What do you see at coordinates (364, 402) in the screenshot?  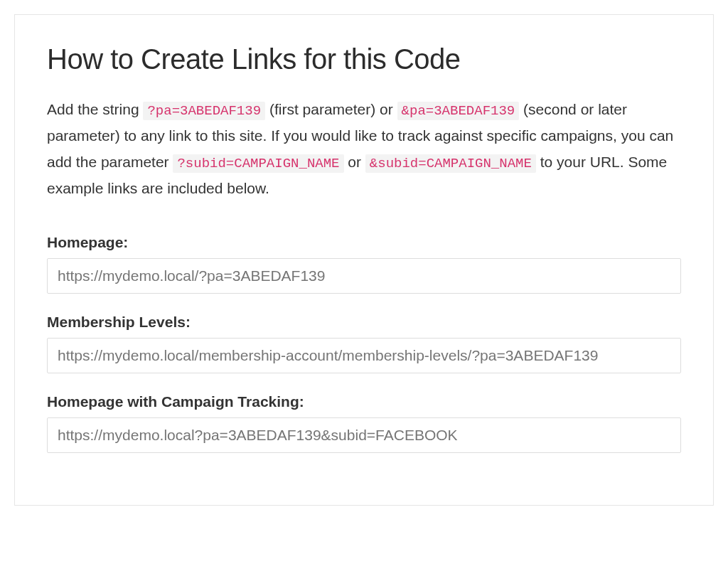 I see `campaign-label: Homepage with Campaign Tracking:` at bounding box center [364, 402].